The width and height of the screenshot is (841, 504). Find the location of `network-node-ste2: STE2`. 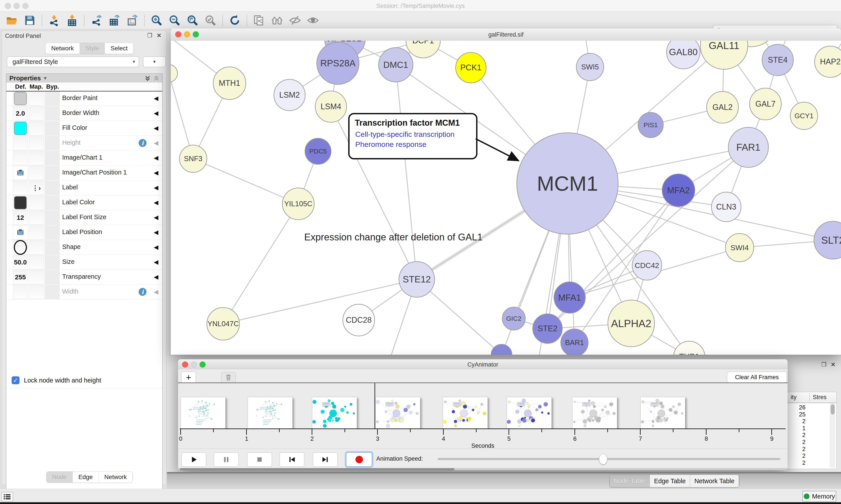

network-node-ste2: STE2 is located at coordinates (548, 329).